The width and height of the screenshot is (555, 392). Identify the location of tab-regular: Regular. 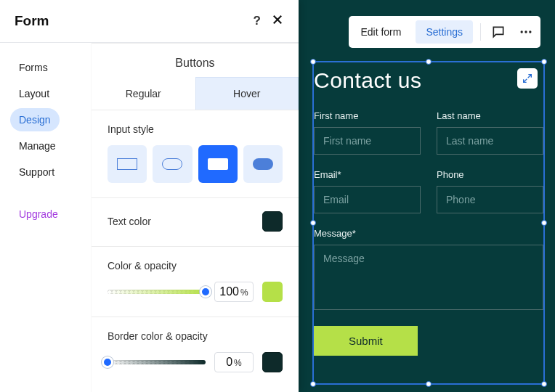
(144, 93).